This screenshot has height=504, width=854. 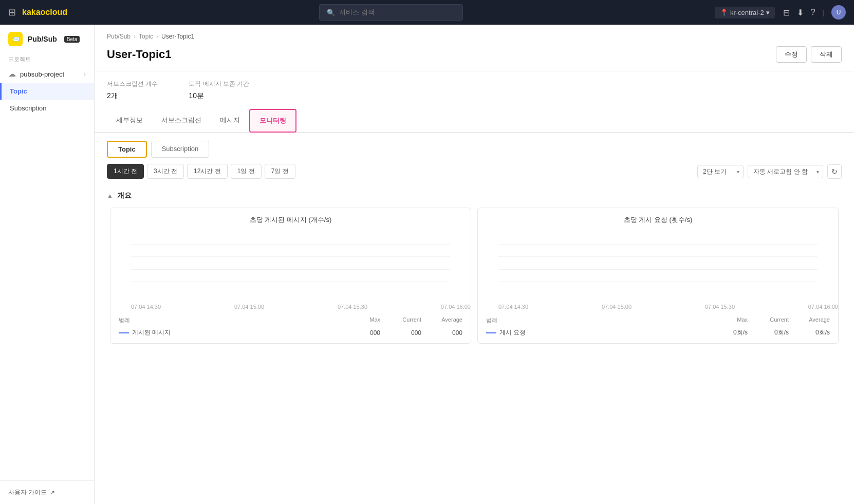 What do you see at coordinates (724, 12) in the screenshot?
I see `location-icon: 📍` at bounding box center [724, 12].